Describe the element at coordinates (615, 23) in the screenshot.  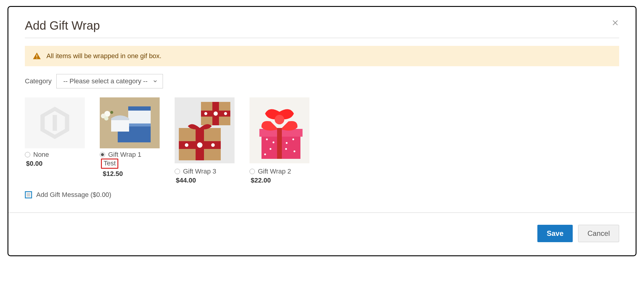
I see `close-icon` at that location.